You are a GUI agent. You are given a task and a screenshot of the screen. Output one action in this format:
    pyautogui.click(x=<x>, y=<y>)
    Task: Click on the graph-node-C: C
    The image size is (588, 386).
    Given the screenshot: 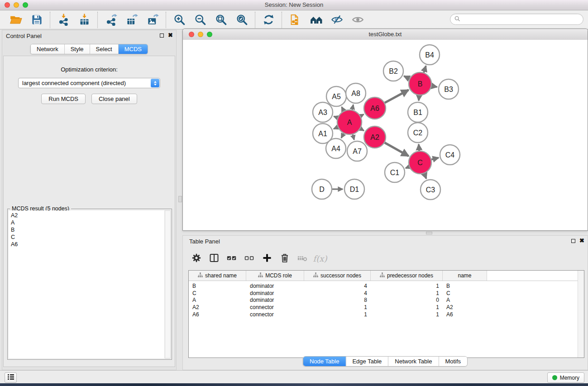 What is the action you would take?
    pyautogui.click(x=420, y=162)
    